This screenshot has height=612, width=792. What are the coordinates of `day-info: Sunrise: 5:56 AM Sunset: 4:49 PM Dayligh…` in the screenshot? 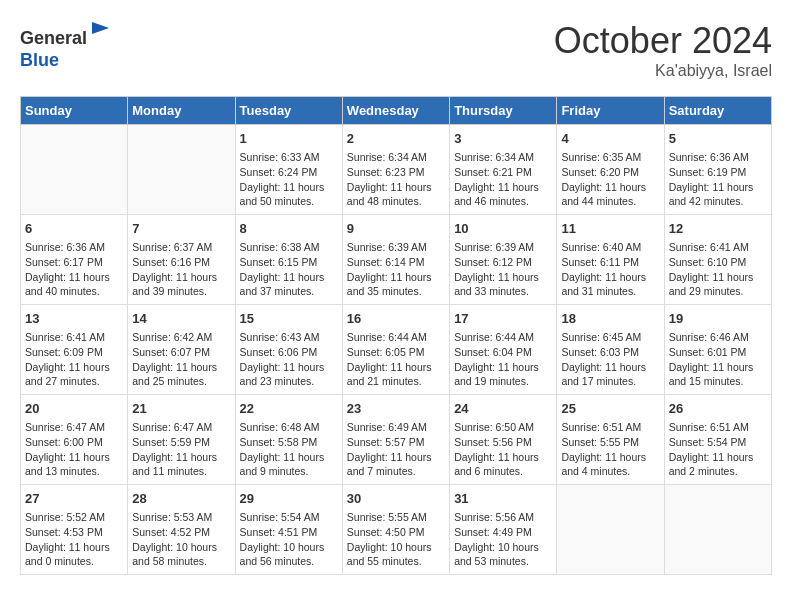 It's located at (503, 540).